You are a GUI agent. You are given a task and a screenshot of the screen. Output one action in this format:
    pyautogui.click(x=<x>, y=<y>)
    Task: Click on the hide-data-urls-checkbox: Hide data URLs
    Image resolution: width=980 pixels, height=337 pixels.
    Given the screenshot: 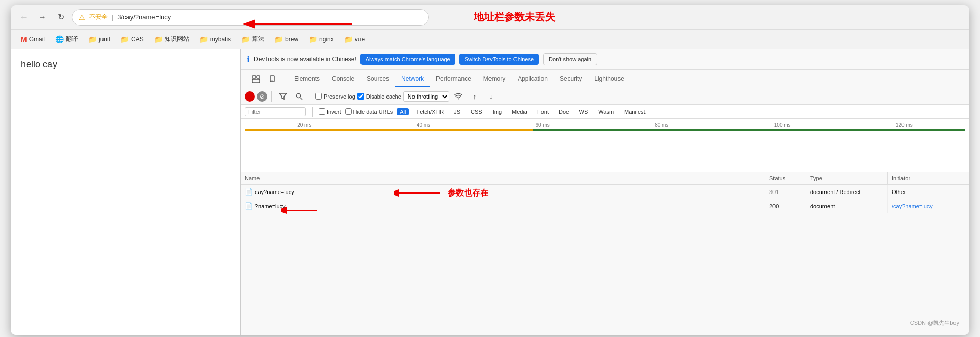 What is the action you would take?
    pyautogui.click(x=369, y=111)
    